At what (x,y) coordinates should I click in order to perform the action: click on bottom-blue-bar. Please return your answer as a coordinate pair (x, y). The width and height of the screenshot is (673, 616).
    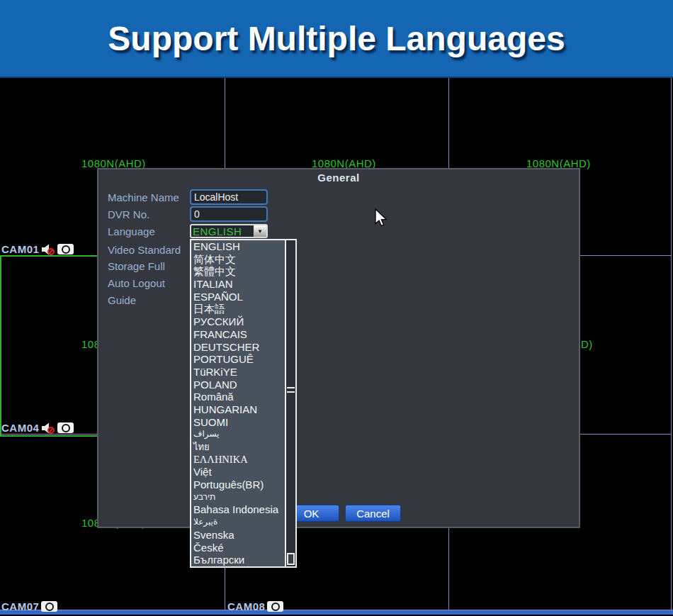
    Looking at the image, I should click on (336, 612).